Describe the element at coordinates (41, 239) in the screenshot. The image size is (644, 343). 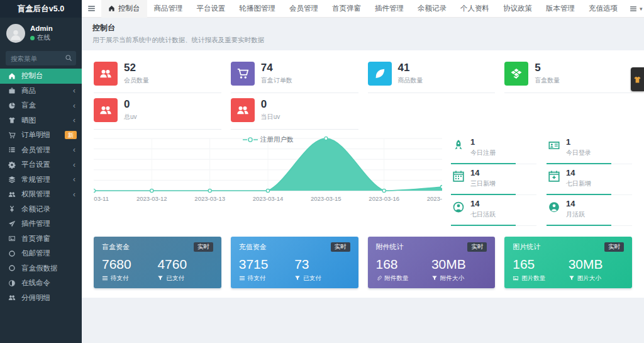
I see `sidebar-item-home-popup: 首页弹窗` at that location.